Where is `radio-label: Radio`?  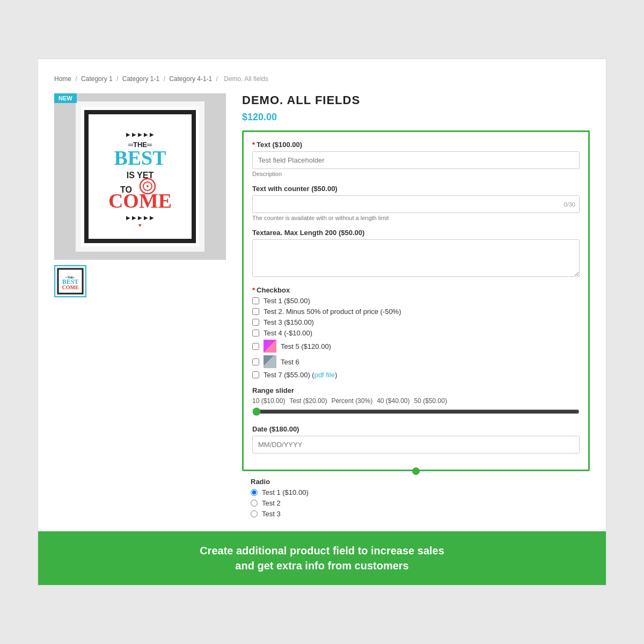
radio-label: Radio is located at coordinates (416, 482).